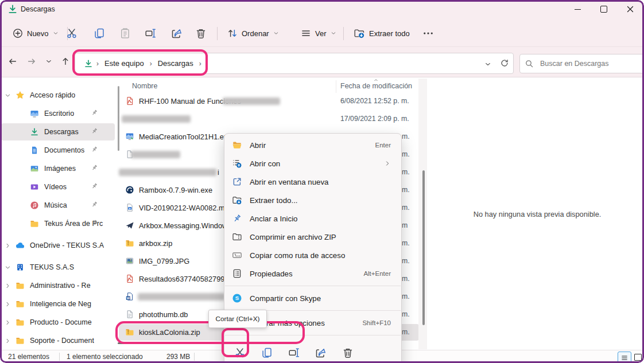 The image size is (644, 363). Describe the element at coordinates (383, 145) in the screenshot. I see `menu-item-shortcut: Enter` at that location.